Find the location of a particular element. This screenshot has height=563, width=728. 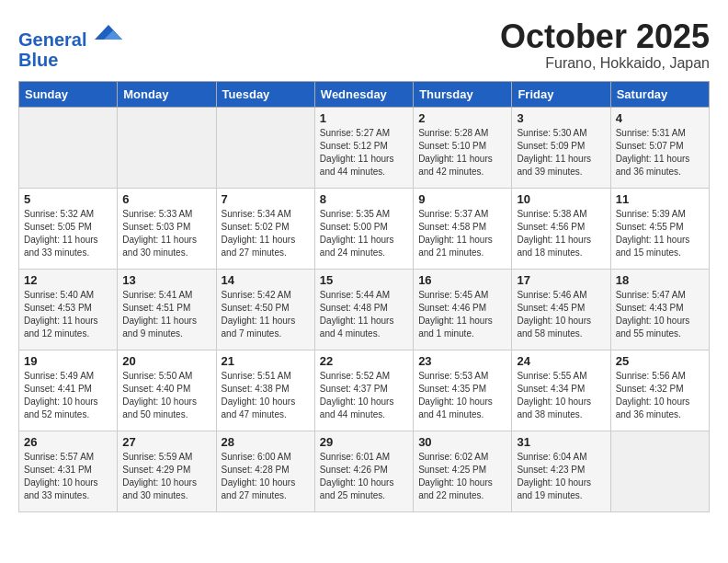

day-info: Sunrise: 5:47 AM Sunset: 4:43 PM Dayligh… is located at coordinates (660, 315).